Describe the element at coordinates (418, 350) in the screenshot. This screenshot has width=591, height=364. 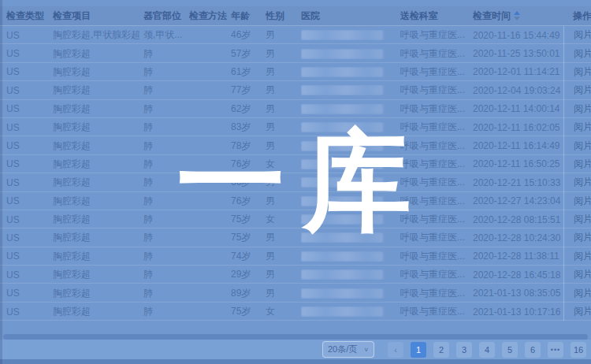
I see `page-button-1: 1` at that location.